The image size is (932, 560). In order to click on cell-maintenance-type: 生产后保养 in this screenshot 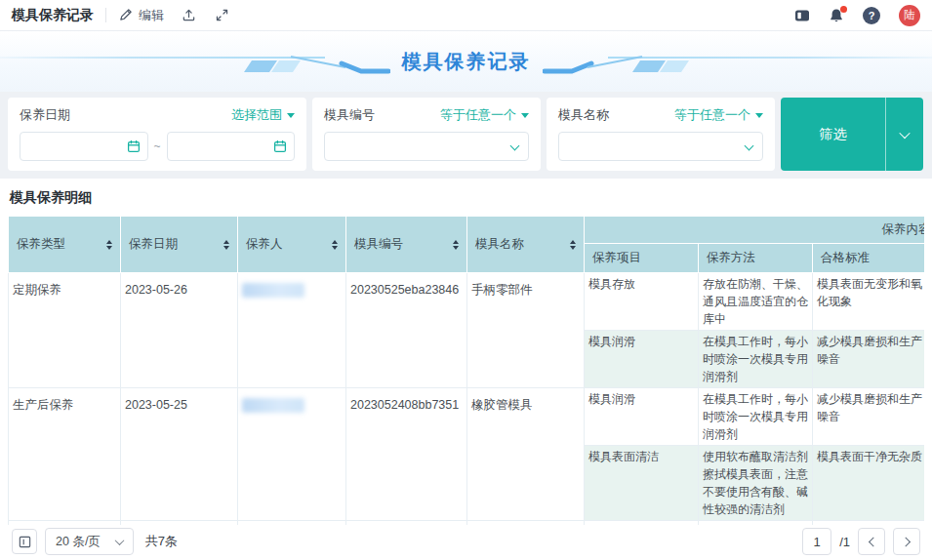, I will do `click(64, 455)`.